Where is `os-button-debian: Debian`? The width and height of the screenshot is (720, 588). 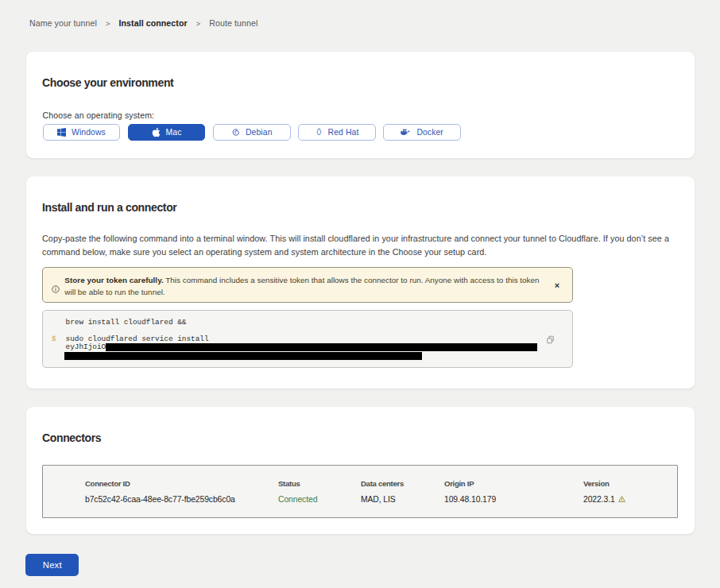 os-button-debian: Debian is located at coordinates (252, 133).